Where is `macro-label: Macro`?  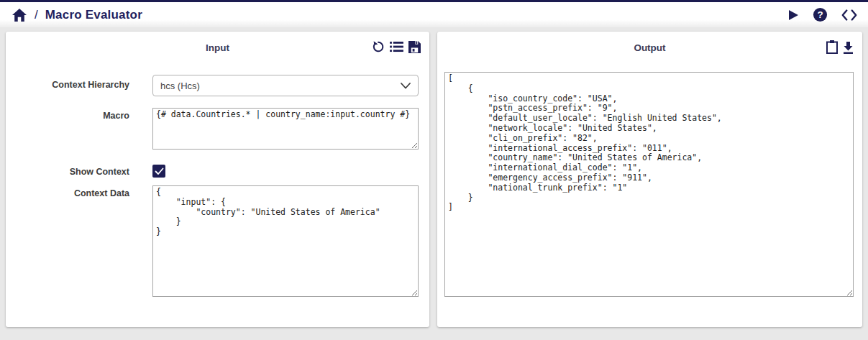
macro-label: Macro is located at coordinates (68, 116).